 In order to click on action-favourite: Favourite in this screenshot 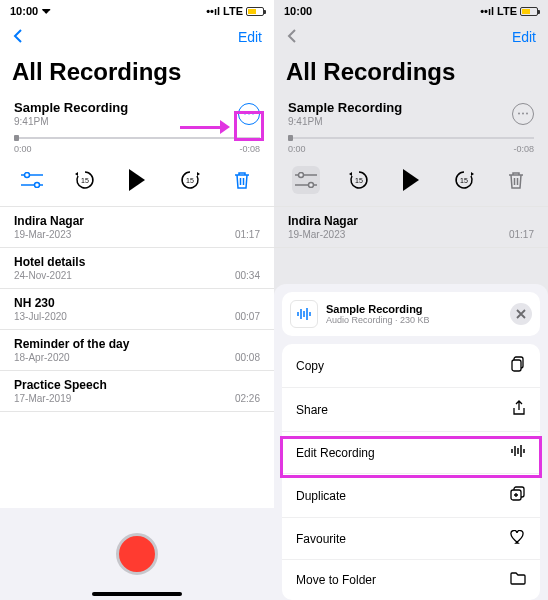, I will do `click(411, 539)`.